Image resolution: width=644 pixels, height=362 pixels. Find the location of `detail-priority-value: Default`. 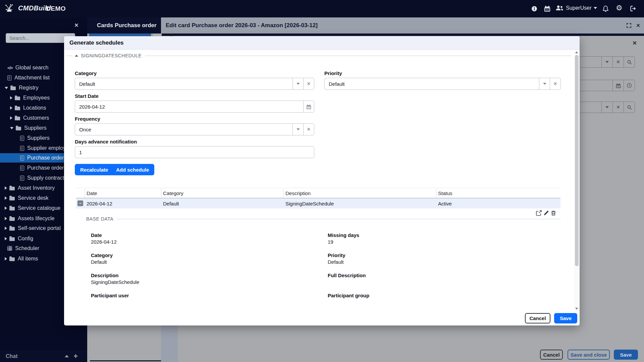

detail-priority-value: Default is located at coordinates (336, 262).